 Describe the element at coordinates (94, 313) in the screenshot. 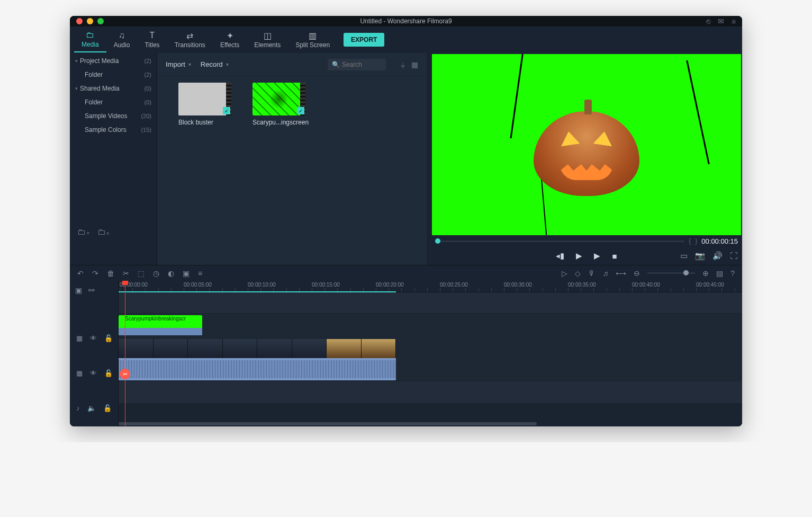

I see `track-head-spacer` at that location.